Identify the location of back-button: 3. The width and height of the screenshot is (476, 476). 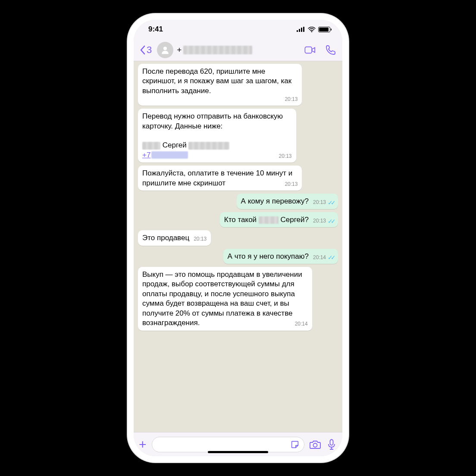
(146, 50).